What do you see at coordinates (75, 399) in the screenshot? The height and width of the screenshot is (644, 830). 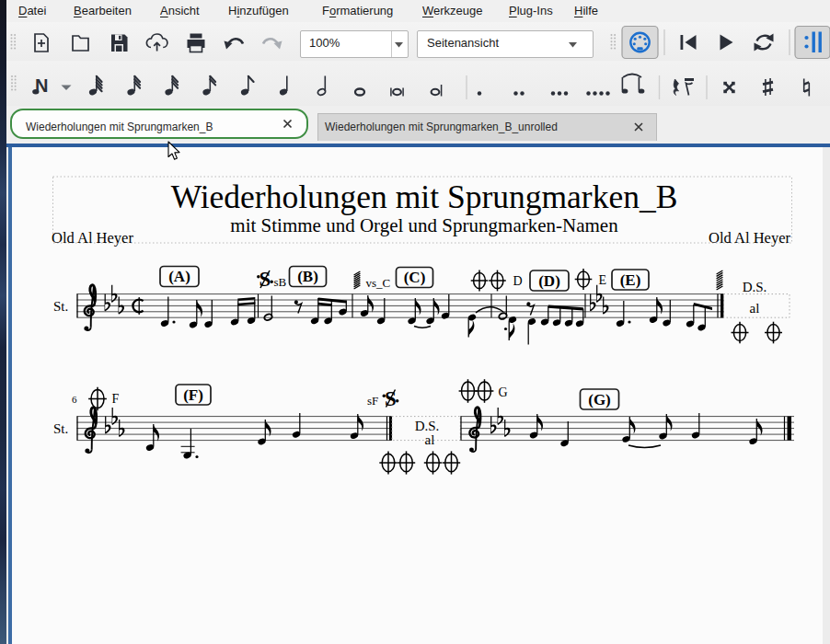 I see `svg-text: 6` at bounding box center [75, 399].